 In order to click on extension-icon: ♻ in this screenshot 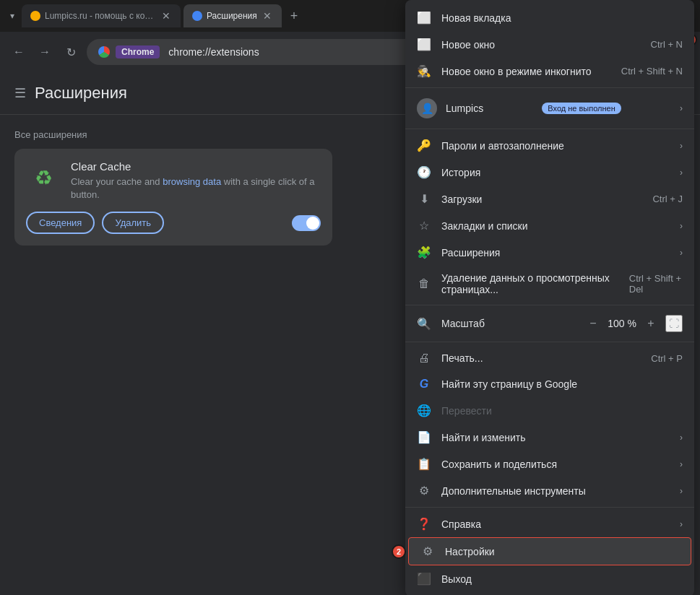, I will do `click(43, 178)`.